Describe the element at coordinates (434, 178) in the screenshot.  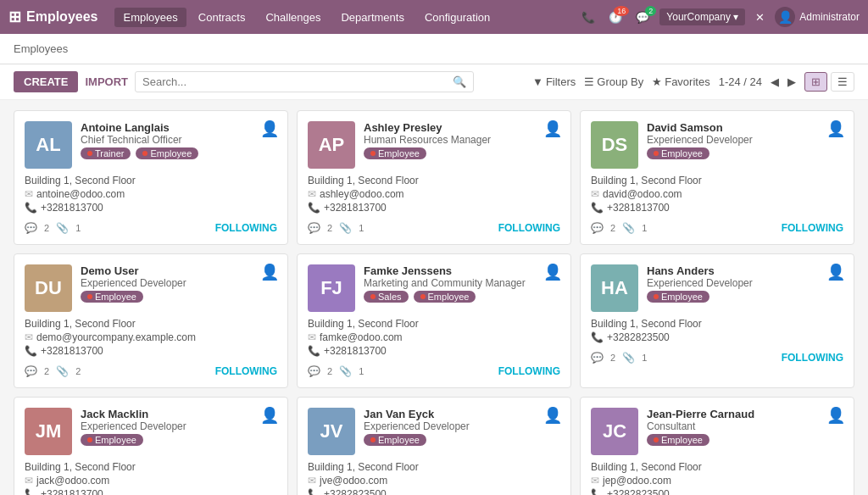
I see `employee-card: 👤 AP Ashley Presley Human Resources Mana…` at that location.